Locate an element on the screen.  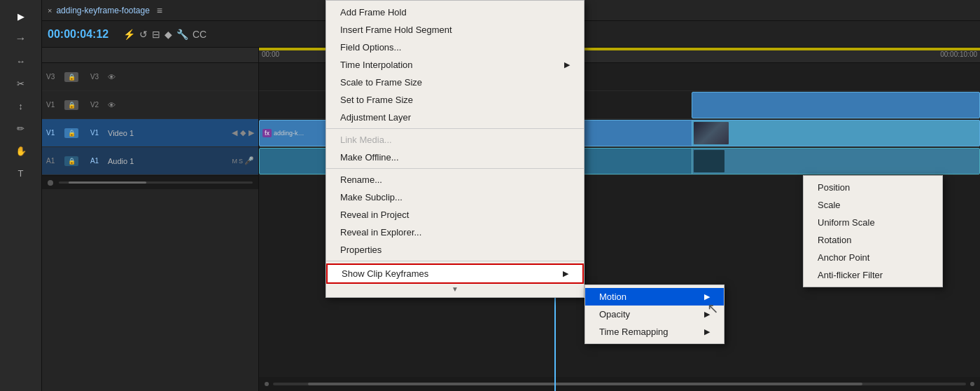
track-v3-type: V3 is located at coordinates (94, 77).